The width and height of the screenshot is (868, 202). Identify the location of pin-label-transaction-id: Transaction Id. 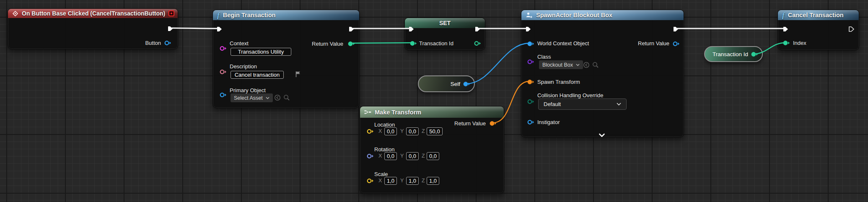
(436, 44).